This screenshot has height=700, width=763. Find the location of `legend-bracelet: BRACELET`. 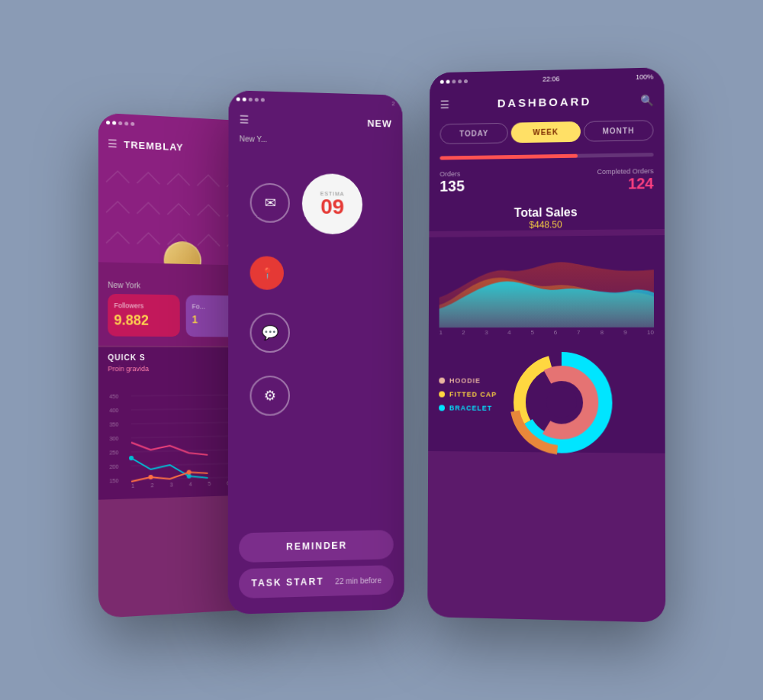

legend-bracelet: BRACELET is located at coordinates (468, 408).